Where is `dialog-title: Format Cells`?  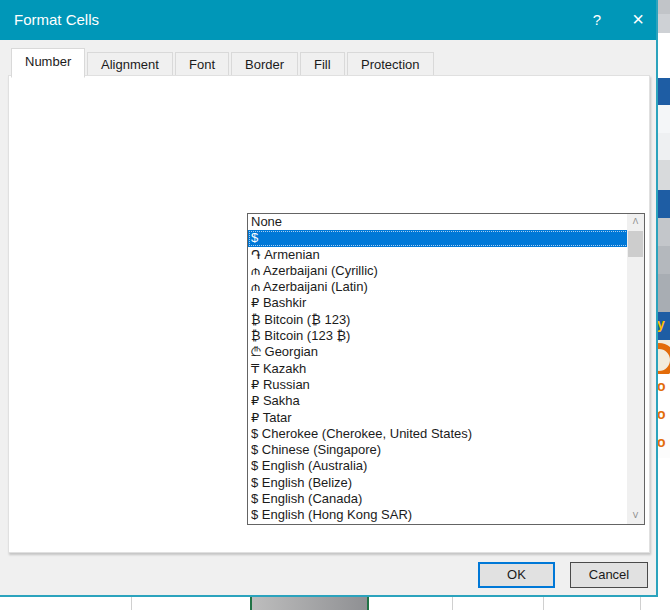 dialog-title: Format Cells is located at coordinates (56, 20).